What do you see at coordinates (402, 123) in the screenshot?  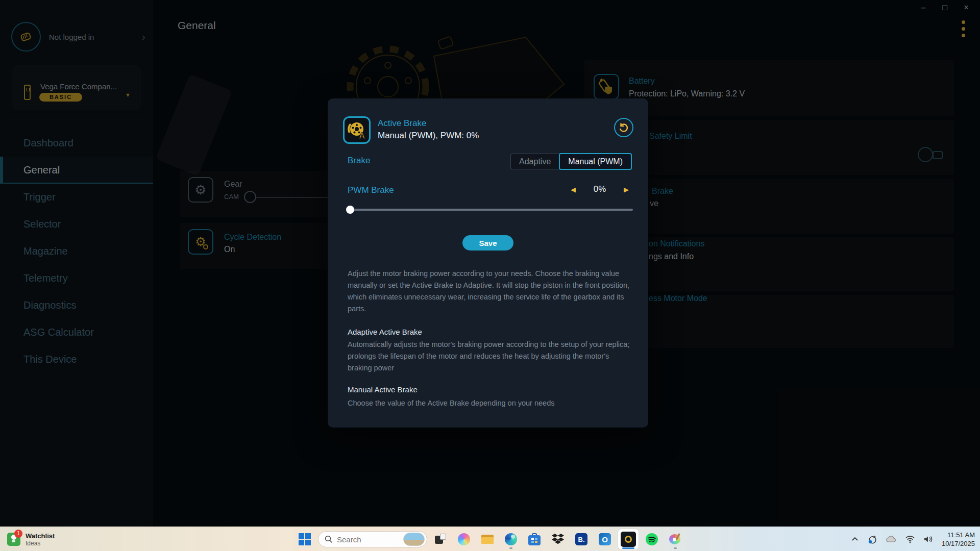 I see `dialog-title: Active Brake` at bounding box center [402, 123].